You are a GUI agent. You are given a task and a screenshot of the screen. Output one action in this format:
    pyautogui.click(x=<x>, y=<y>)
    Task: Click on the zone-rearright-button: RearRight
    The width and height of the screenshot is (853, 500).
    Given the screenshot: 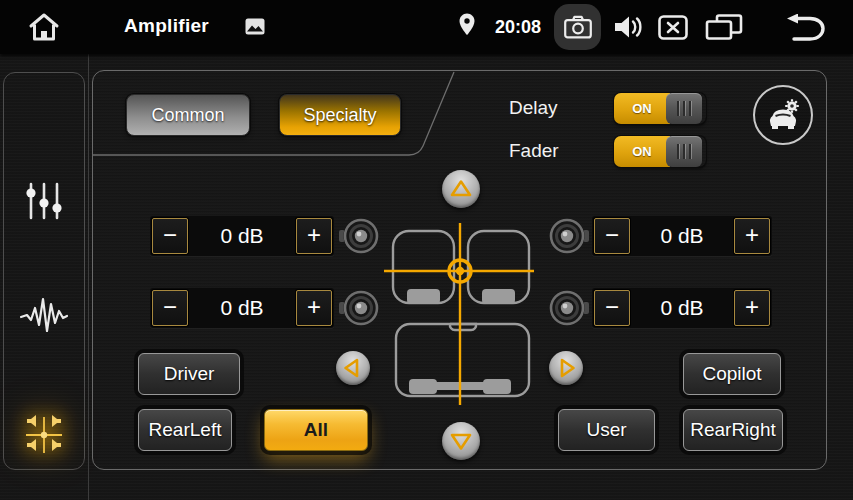 What is the action you would take?
    pyautogui.click(x=733, y=430)
    